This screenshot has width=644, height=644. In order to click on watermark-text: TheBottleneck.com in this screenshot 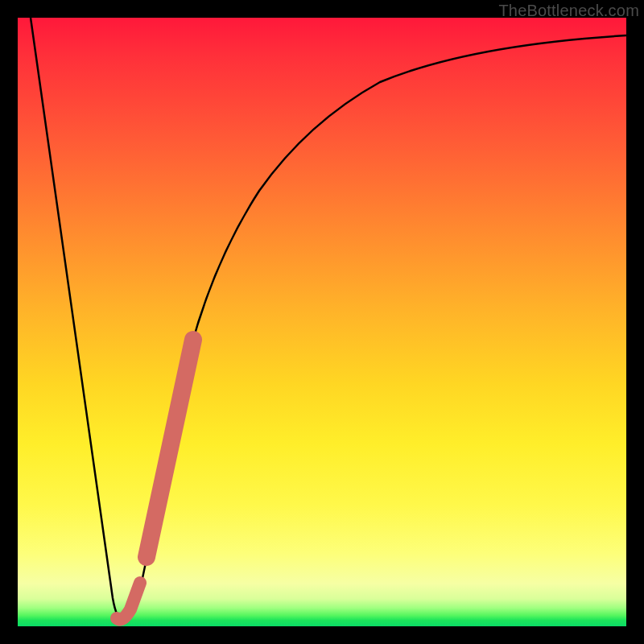, I will do `click(568, 11)`.